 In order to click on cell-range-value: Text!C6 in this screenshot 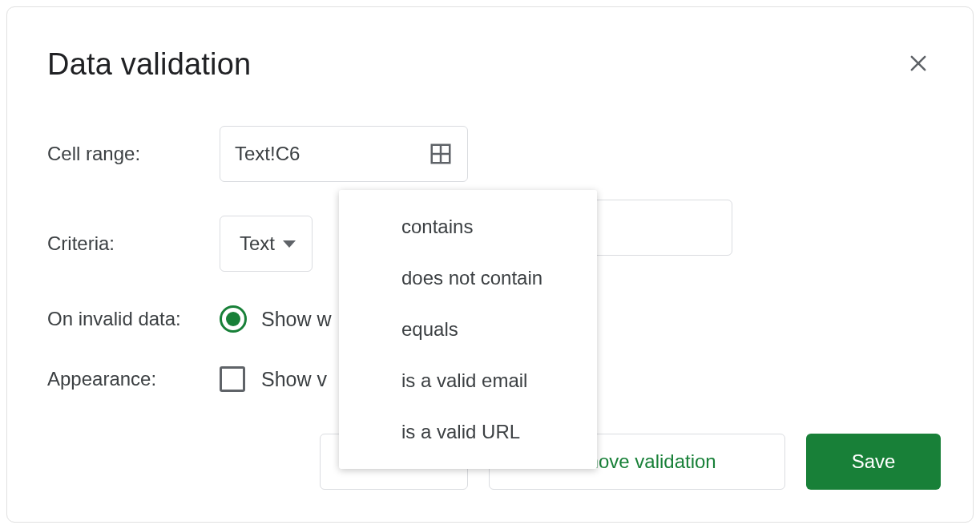, I will do `click(268, 154)`.